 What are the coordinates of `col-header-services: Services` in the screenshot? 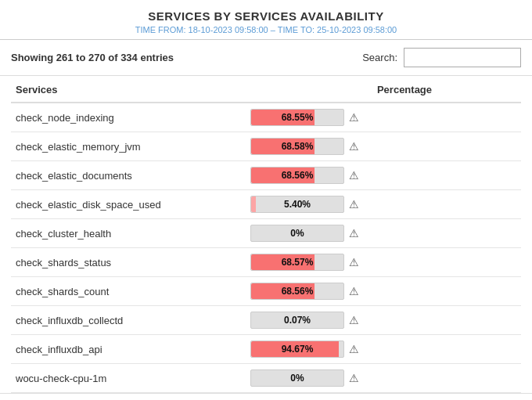 It's located at (128, 89).